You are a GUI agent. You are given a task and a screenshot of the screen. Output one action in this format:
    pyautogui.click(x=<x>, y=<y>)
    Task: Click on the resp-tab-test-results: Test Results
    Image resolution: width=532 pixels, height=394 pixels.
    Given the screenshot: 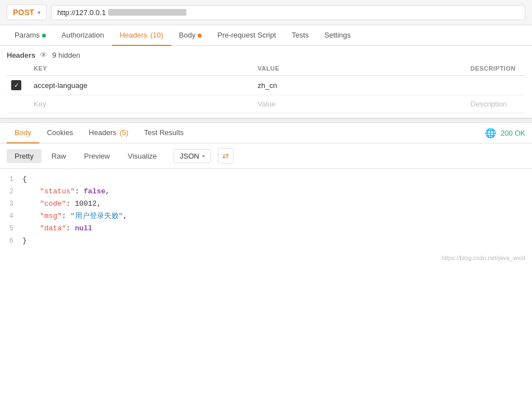 What is the action you would take?
    pyautogui.click(x=164, y=133)
    